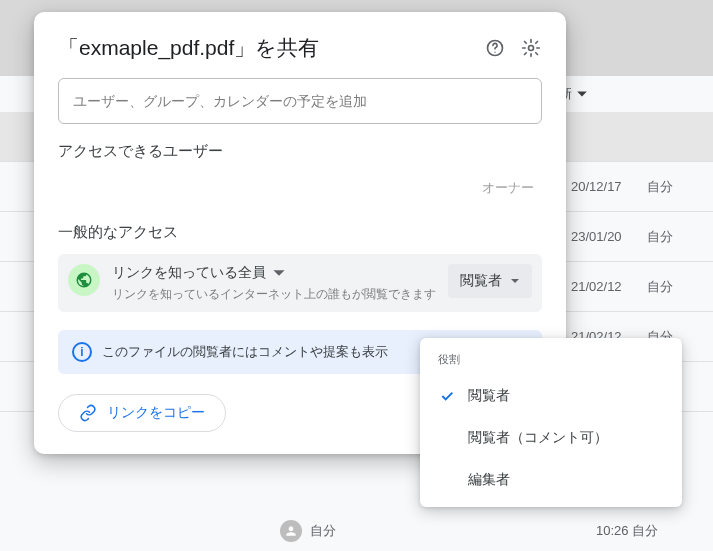 This screenshot has height=551, width=713. Describe the element at coordinates (551, 438) in the screenshot. I see `role-menu-item: 閲覧者（コメント可）` at that location.